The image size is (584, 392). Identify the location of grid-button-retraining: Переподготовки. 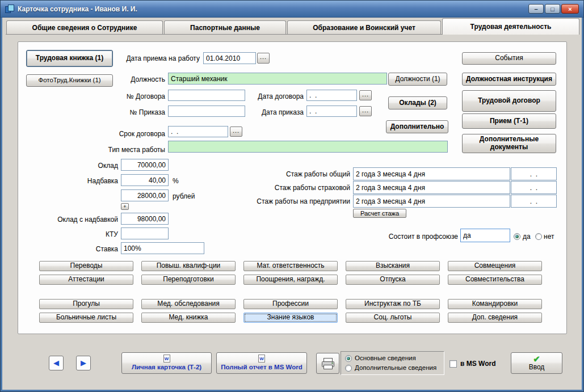
(188, 280).